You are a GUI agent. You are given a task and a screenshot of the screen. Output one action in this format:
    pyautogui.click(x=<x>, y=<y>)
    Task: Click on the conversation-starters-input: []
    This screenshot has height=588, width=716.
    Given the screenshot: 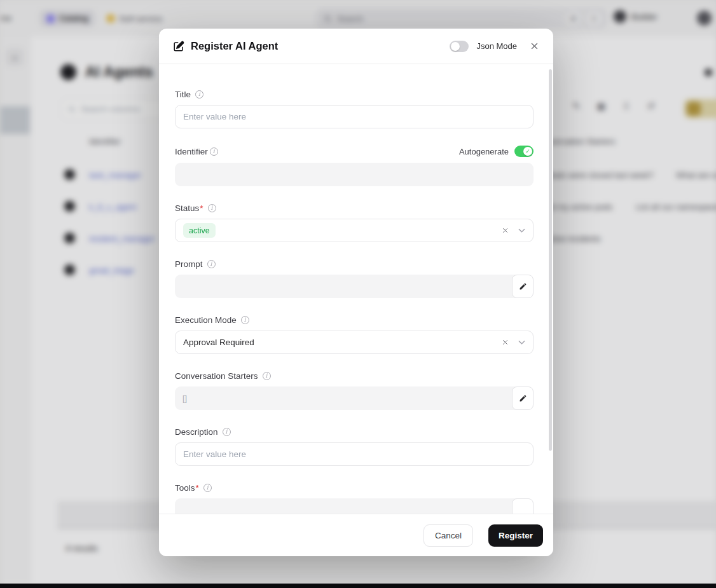 What is the action you would take?
    pyautogui.click(x=354, y=398)
    